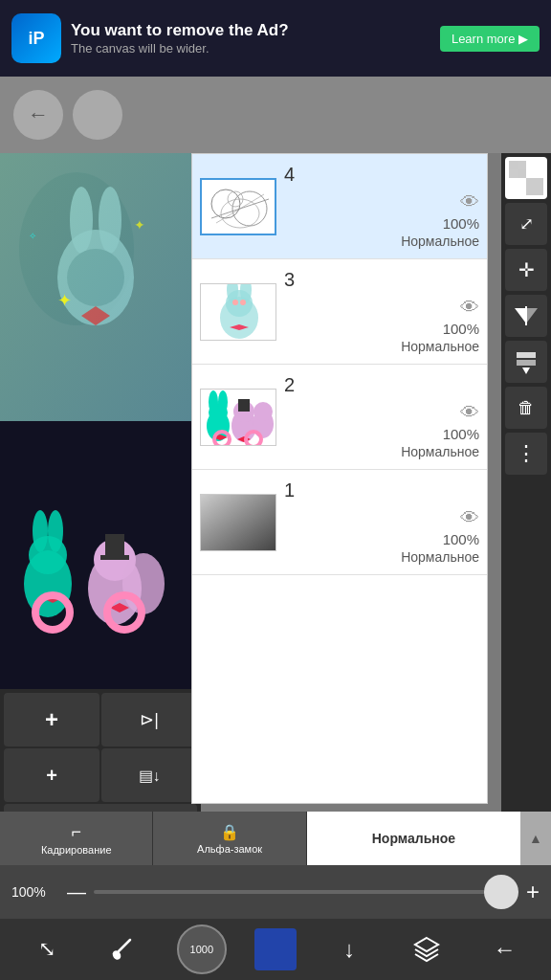  Describe the element at coordinates (202, 949) in the screenshot. I see `brush-size-button: 1000` at that location.